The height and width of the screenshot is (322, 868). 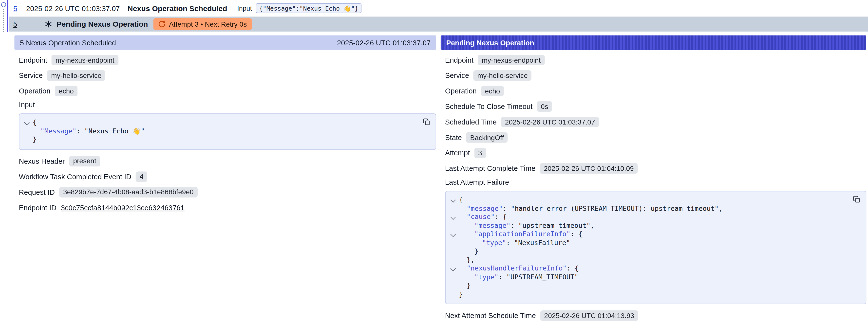 What do you see at coordinates (228, 161) in the screenshot?
I see `field-row-nexus-header: Nexus Headerpresent` at bounding box center [228, 161].